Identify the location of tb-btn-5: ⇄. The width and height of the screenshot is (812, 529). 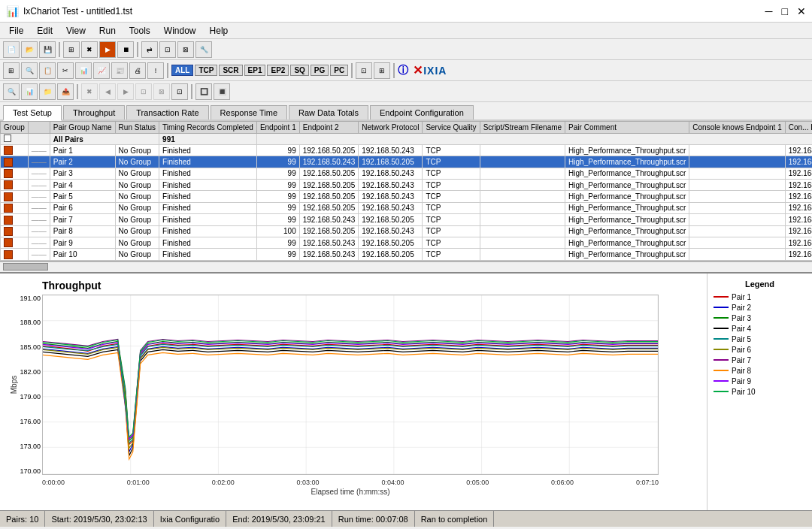
(150, 50).